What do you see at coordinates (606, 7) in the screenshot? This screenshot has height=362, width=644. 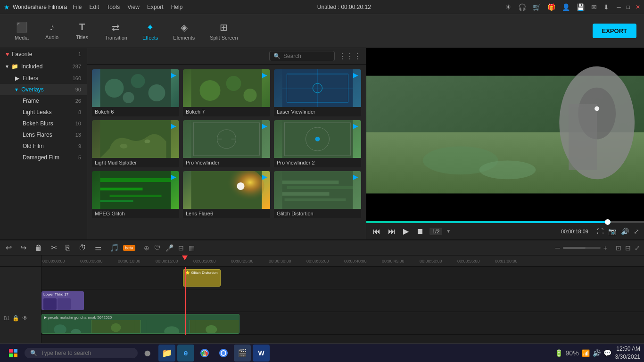 I see `download-icon: ⬇` at bounding box center [606, 7].